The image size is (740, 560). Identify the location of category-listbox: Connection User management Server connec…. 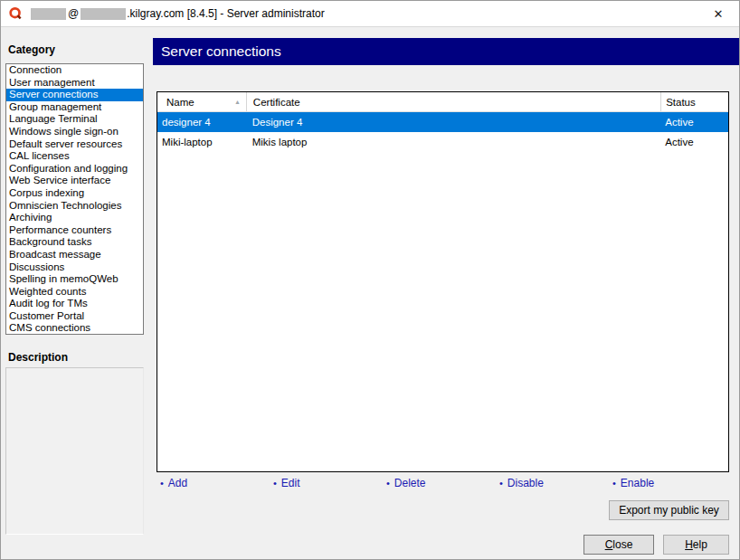
(74, 199).